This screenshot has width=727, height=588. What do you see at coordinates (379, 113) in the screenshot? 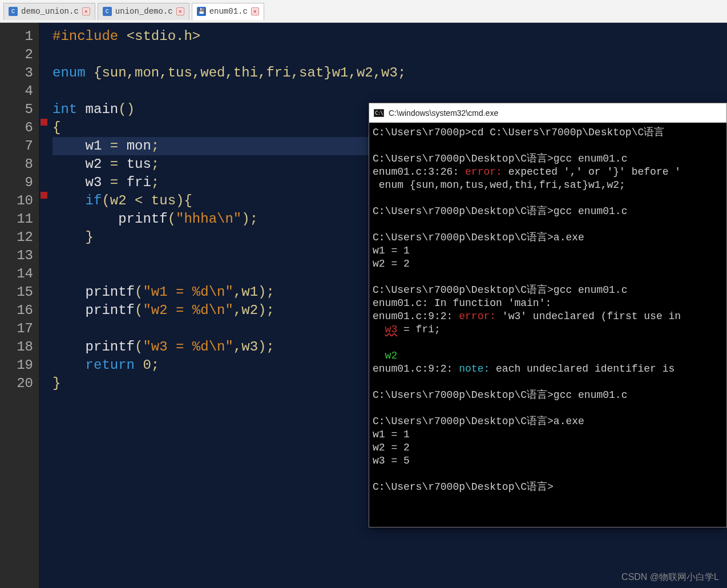
I see `cmd-icon: C:\` at bounding box center [379, 113].